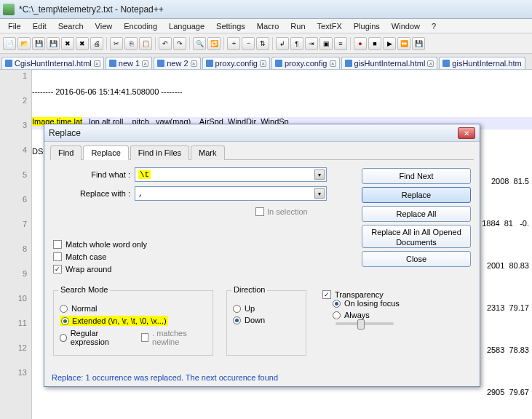 This screenshot has width=532, height=419. What do you see at coordinates (231, 193) in the screenshot?
I see `replace-with-input: , ▾` at bounding box center [231, 193].